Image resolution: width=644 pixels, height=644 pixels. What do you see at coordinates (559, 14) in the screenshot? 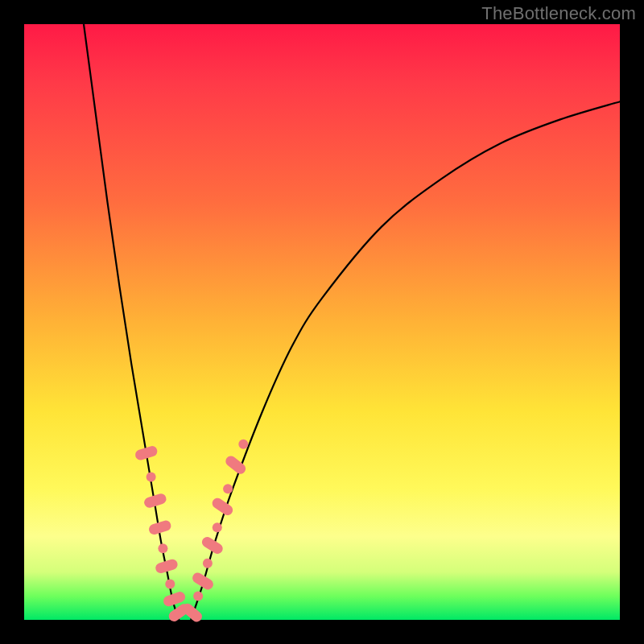
I see `watermark-text: TheBottleneck.com` at bounding box center [559, 14].